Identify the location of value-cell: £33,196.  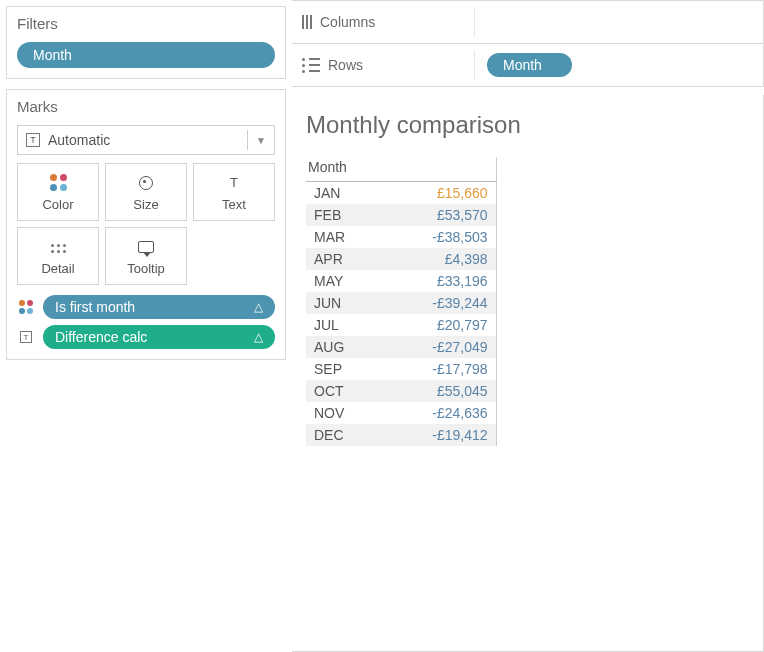
(436, 281).